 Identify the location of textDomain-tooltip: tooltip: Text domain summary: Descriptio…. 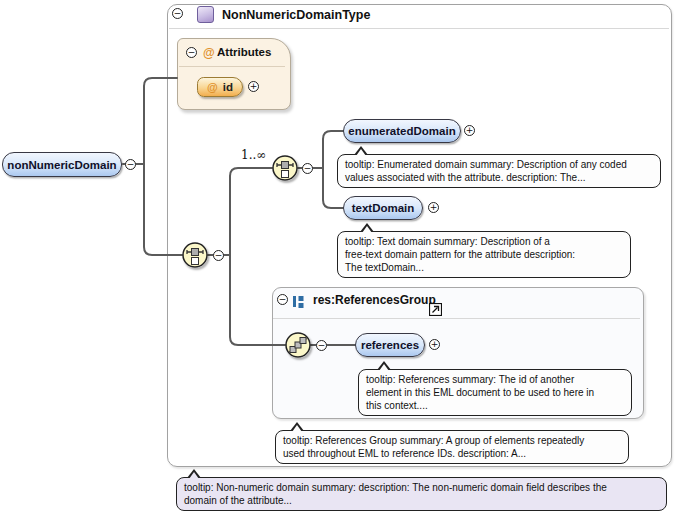
(484, 254).